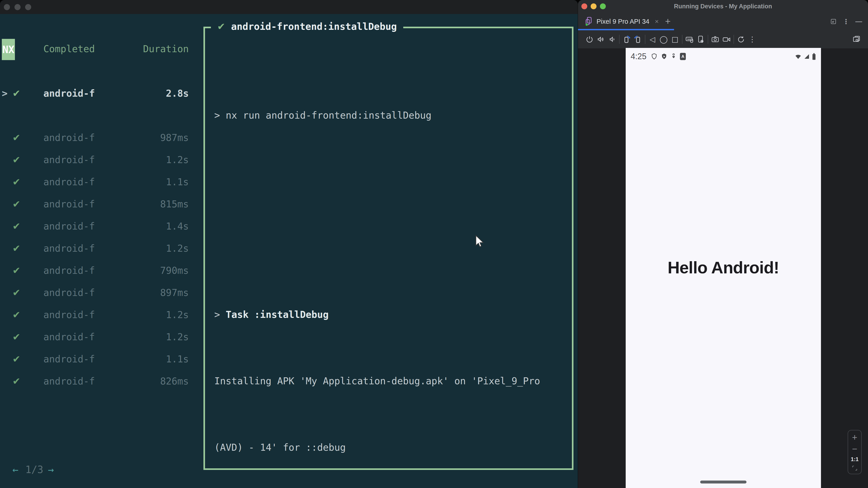  Describe the element at coordinates (177, 226) in the screenshot. I see `task-duration: 1.4s` at that location.